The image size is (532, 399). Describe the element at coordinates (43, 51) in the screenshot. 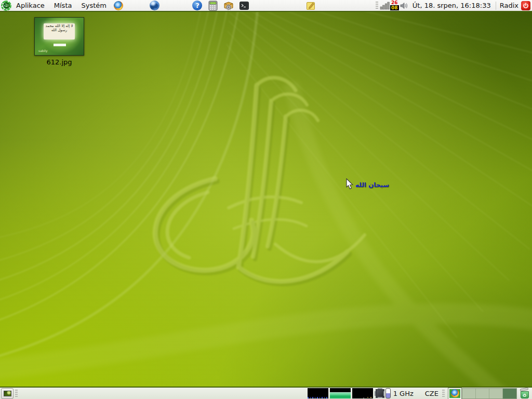

I see `thumbnail-brand-text: sabily` at that location.